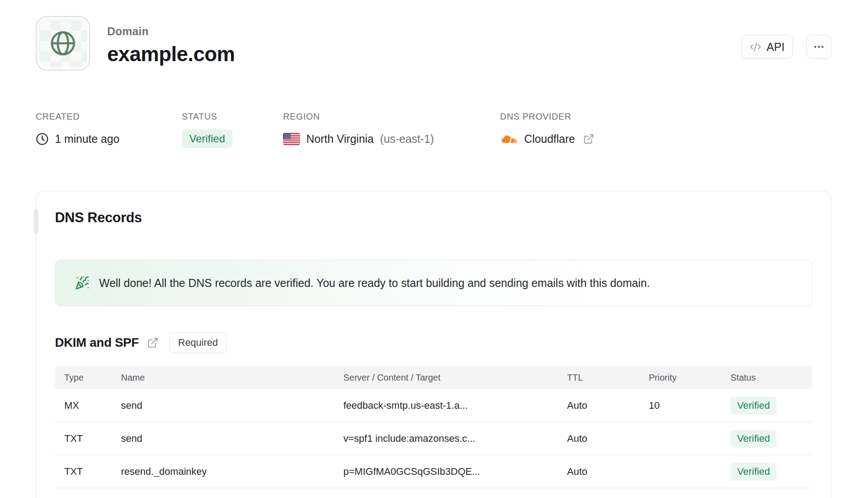 Image resolution: width=868 pixels, height=498 pixels. What do you see at coordinates (772, 378) in the screenshot?
I see `column-header-status: Status` at bounding box center [772, 378].